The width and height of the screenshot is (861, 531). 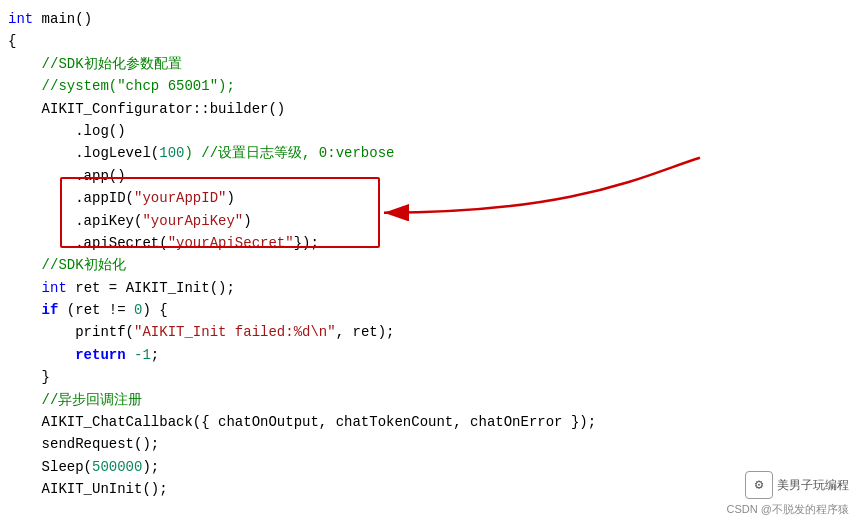 I want to click on code-token: .appID(, so click(x=71, y=198).